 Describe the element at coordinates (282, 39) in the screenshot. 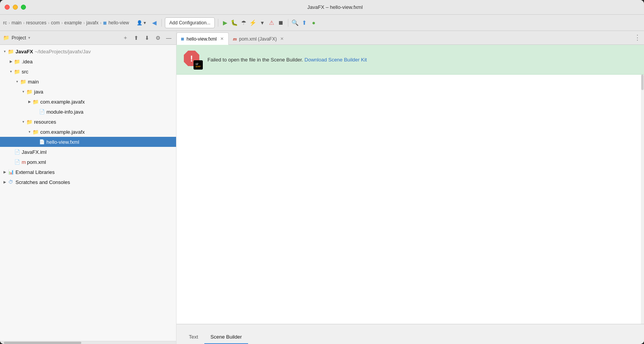

I see `tab-pom-xml-close: ✕` at that location.